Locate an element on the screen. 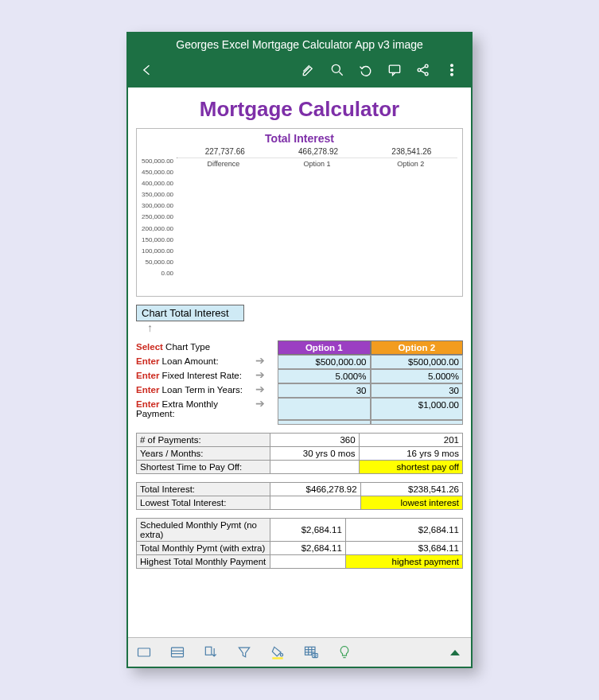  interest-rate-option2: 5.000% is located at coordinates (417, 376).